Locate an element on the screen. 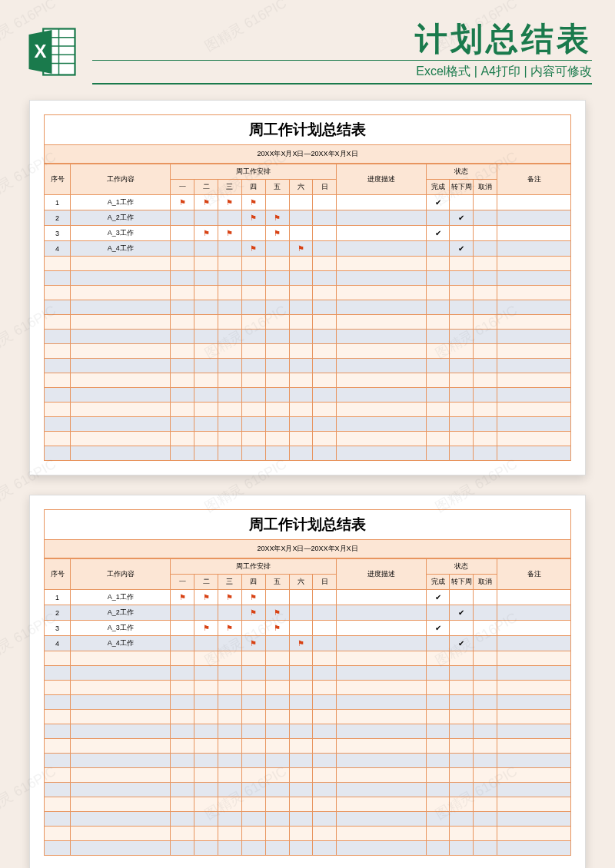  table-row: 2A_2工作⚑⚑✔ is located at coordinates (308, 613).